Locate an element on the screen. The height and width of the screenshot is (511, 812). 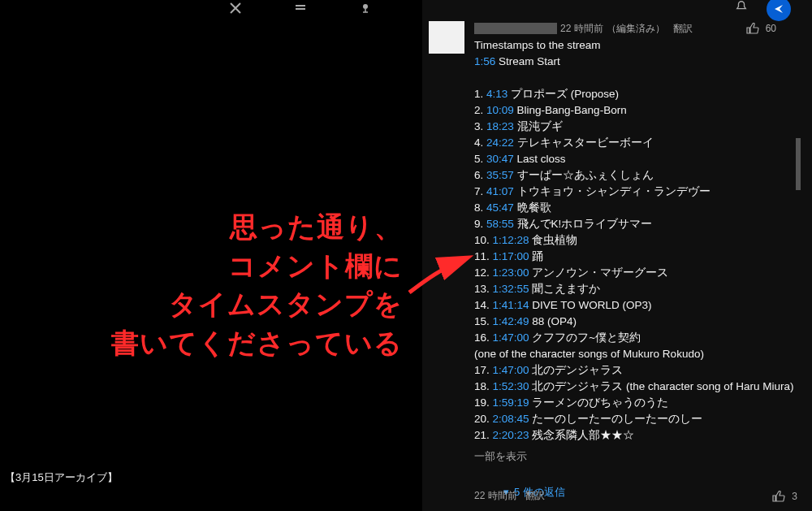
list-item: 1:56 Stream Start is located at coordinates (636, 62).